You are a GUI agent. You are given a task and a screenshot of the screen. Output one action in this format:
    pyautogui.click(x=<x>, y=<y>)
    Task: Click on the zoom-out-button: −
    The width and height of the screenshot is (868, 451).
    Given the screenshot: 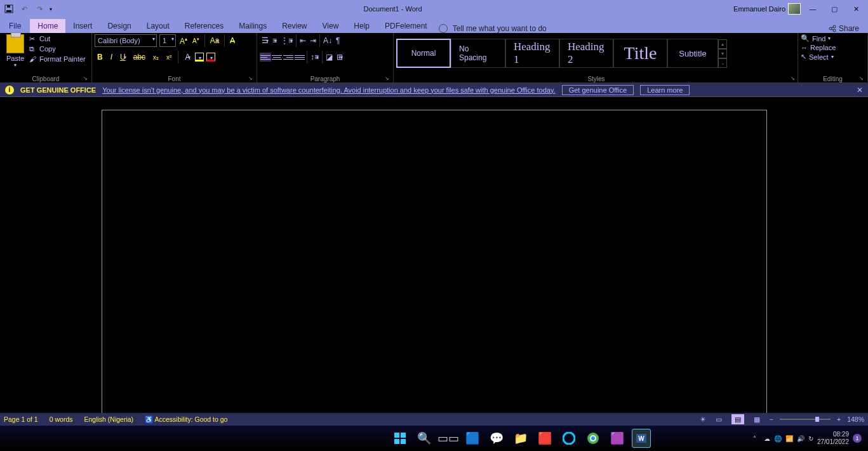 What is the action you would take?
    pyautogui.click(x=771, y=419)
    